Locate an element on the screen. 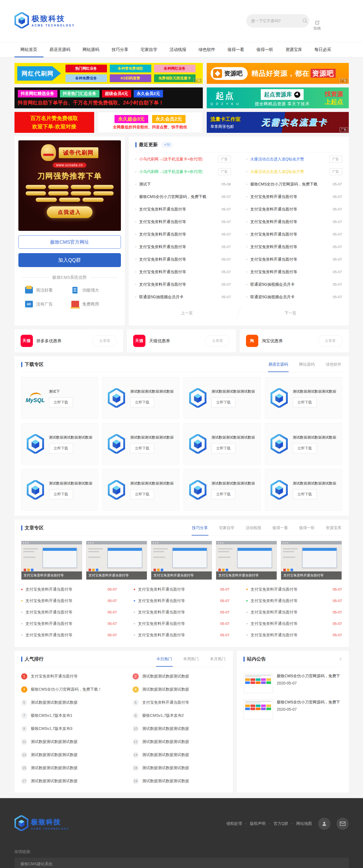 The image size is (363, 868). official-site-button: 极致CMS官方网址 is located at coordinates (70, 242).